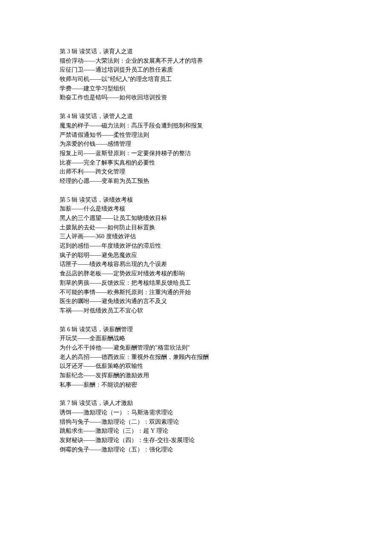  Describe the element at coordinates (196, 348) in the screenshot. I see `toc-item: 为什么不干掉他——避免薪酬管理的"格雷欣法则"` at that location.